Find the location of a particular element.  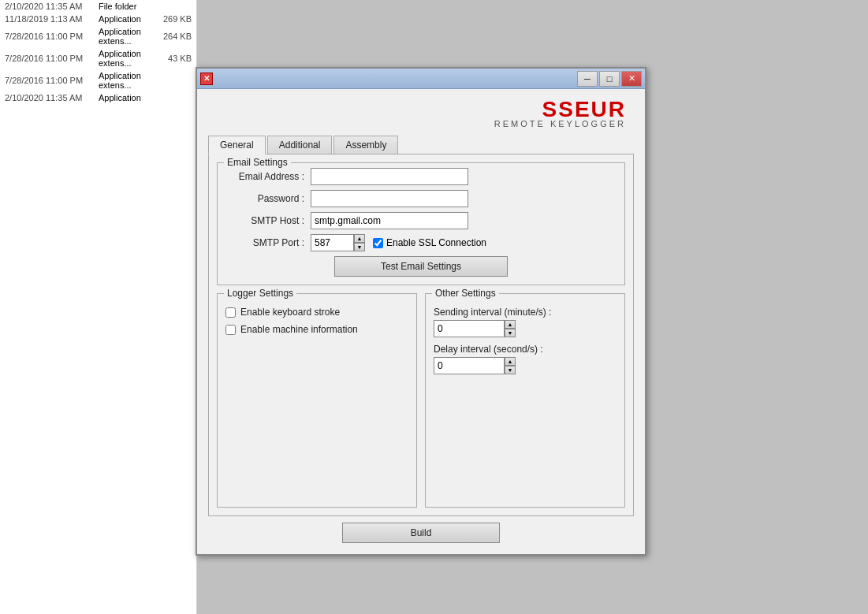

smtp-host-label: SMTP Host : is located at coordinates (265, 221).